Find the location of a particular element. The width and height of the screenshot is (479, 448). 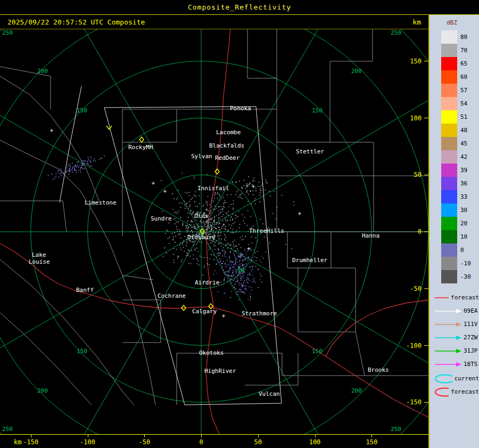

palette-value: 54 is located at coordinates (464, 103).